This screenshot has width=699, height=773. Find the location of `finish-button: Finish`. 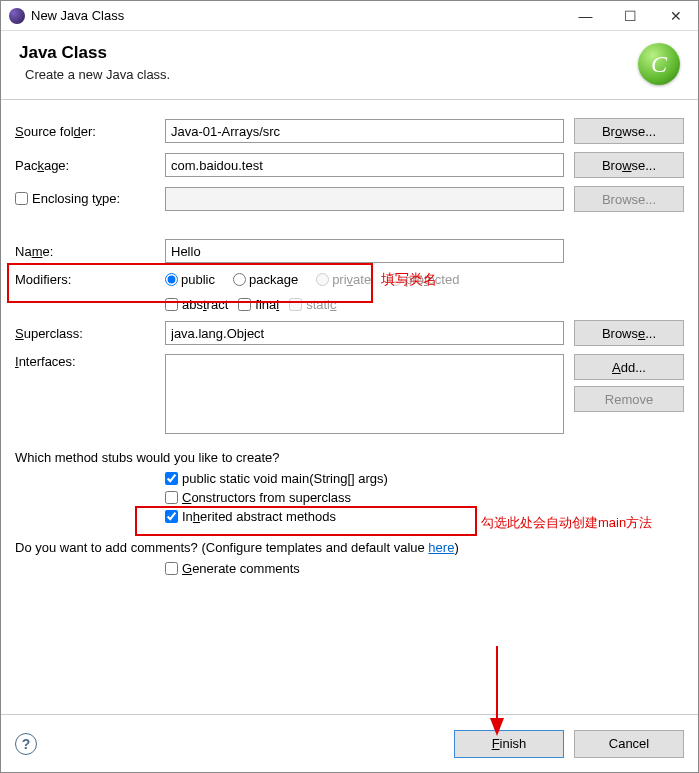

finish-button: Finish is located at coordinates (509, 744).